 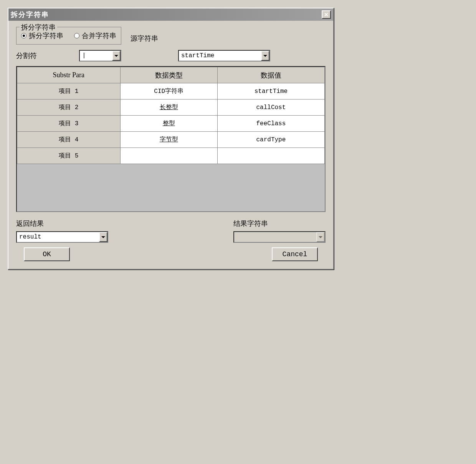 I want to click on cell-value: startTime, so click(x=271, y=91).